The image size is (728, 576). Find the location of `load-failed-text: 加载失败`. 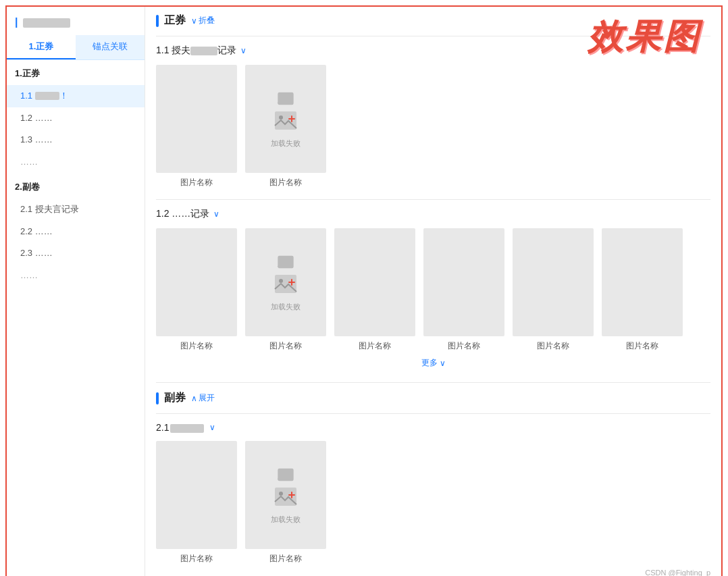

load-failed-text: 加载失败 is located at coordinates (286, 143).